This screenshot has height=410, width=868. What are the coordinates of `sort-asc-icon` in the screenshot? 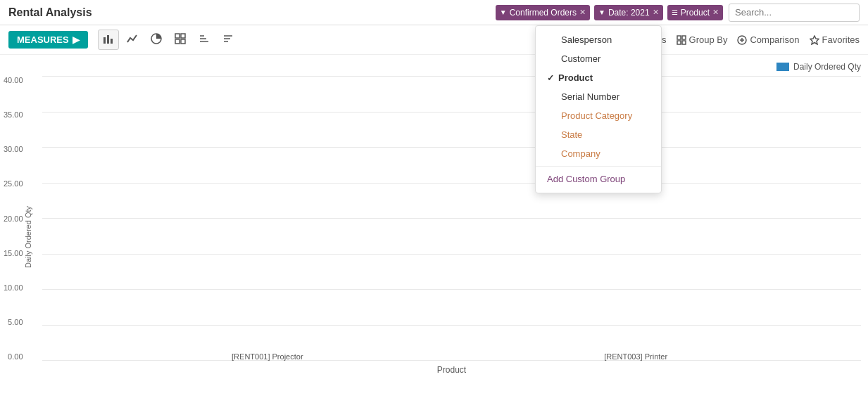 It's located at (204, 39).